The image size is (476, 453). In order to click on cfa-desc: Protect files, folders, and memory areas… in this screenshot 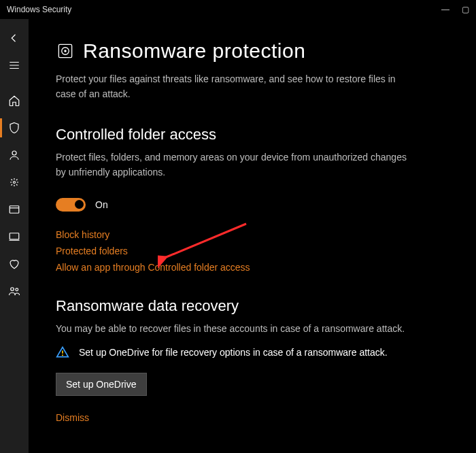, I will do `click(233, 165)`.